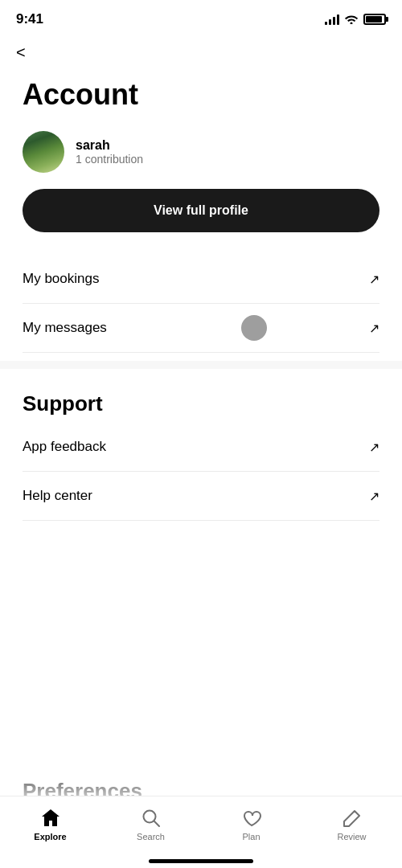 This screenshot has width=402, height=868. What do you see at coordinates (201, 457) in the screenshot?
I see `support-section: Support App feedback ↗ Help center ↗` at bounding box center [201, 457].